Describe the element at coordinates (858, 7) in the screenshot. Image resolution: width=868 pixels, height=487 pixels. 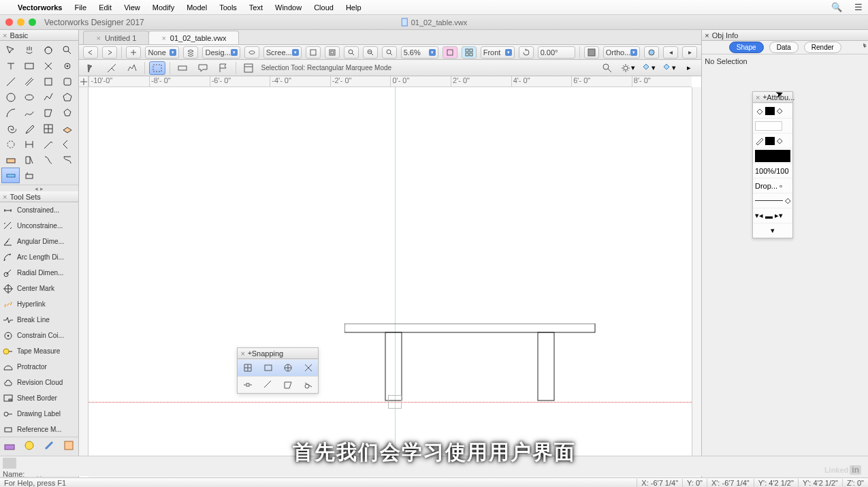
I see `menu-extras-icon: ☰` at that location.